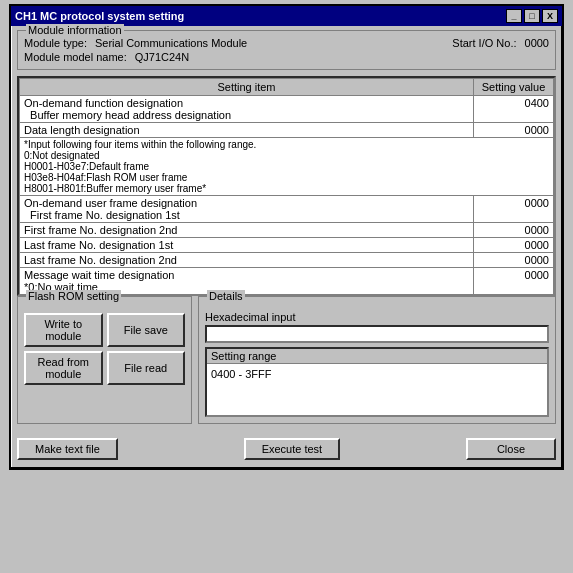  What do you see at coordinates (74, 296) in the screenshot?
I see `flash-rom-label: Flash ROM setting` at bounding box center [74, 296].